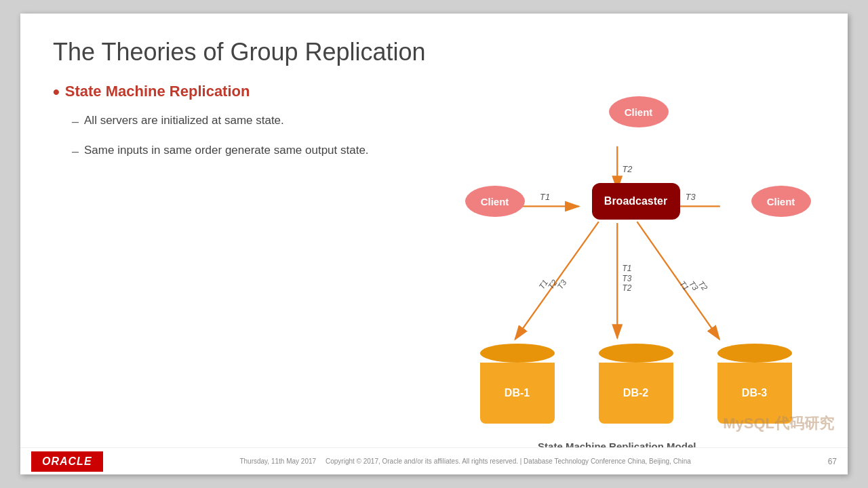  Describe the element at coordinates (833, 462) in the screenshot. I see `footer-page: 67` at that location.